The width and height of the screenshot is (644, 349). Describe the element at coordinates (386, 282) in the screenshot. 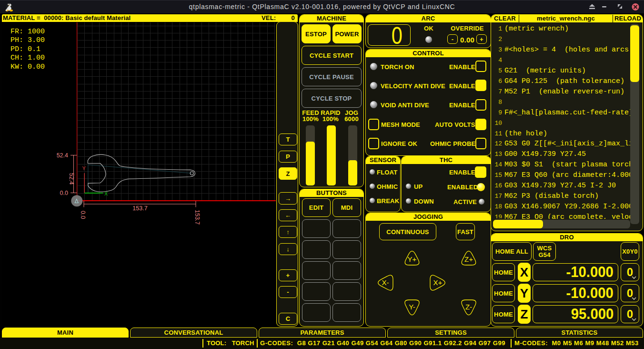

I see `svg-text: X-` at that location.